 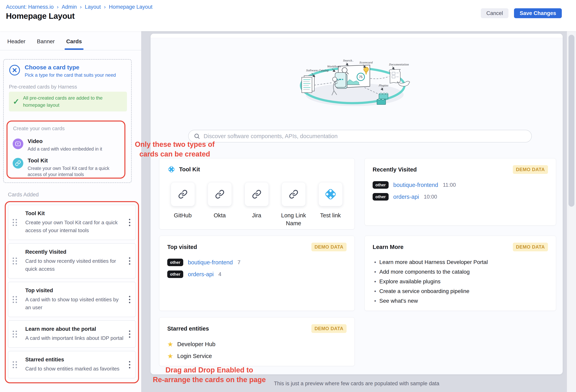 I want to click on illustration-label-plugins: Plugins, so click(x=383, y=86).